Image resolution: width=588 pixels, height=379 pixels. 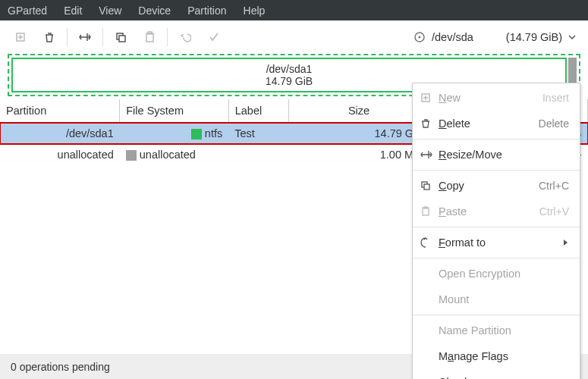 What do you see at coordinates (496, 98) in the screenshot?
I see `menu-item-new: NewInsert` at bounding box center [496, 98].